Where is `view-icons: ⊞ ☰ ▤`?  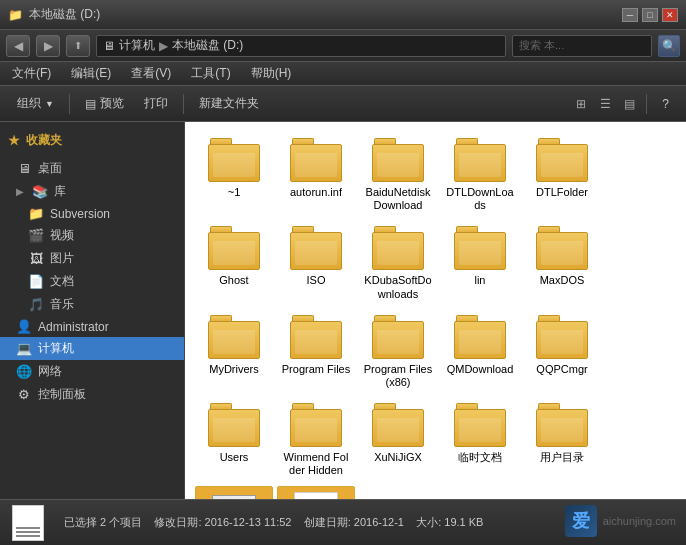 view-icons: ⊞ ☰ ▤ is located at coordinates (605, 104).